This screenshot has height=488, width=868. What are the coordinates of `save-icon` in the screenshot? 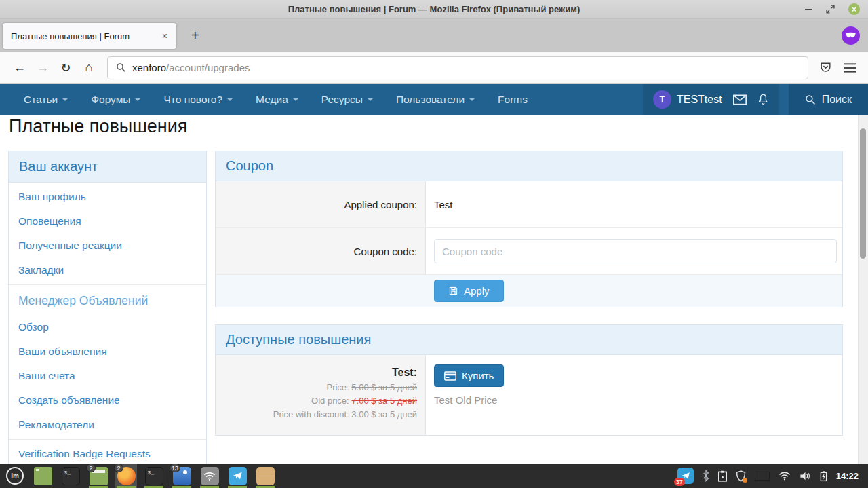 It's located at (453, 290).